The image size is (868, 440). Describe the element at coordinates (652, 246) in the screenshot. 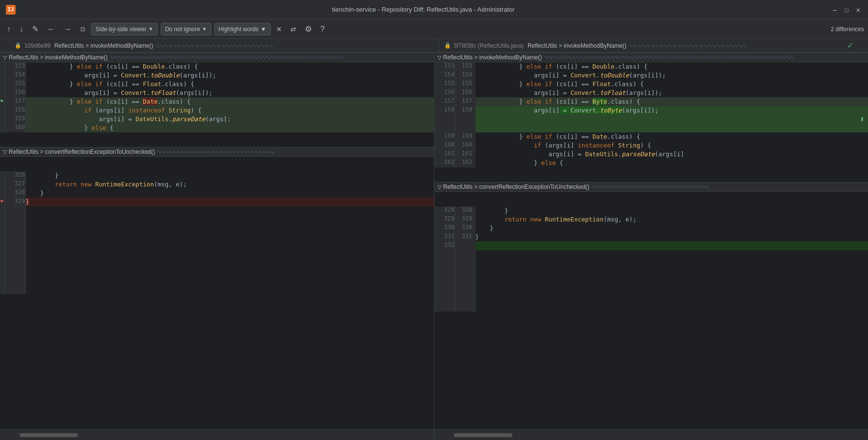

I see `table-row: 332` at that location.